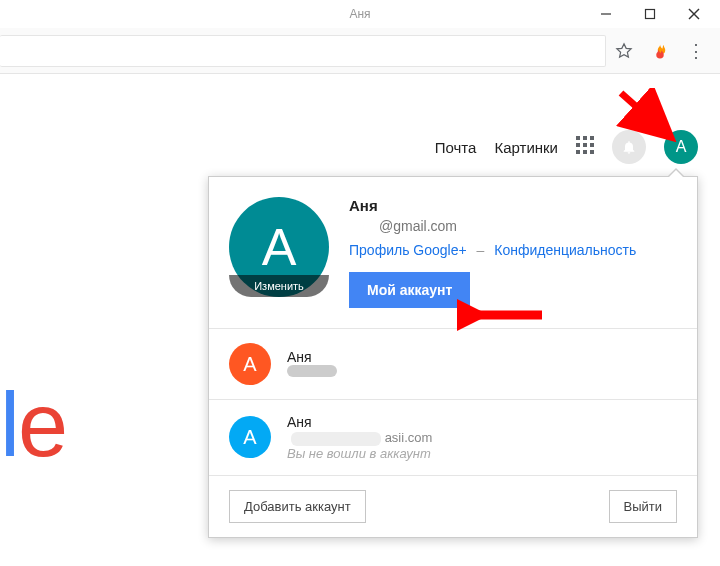 This screenshot has height=566, width=720. I want to click on bell-icon, so click(629, 147).